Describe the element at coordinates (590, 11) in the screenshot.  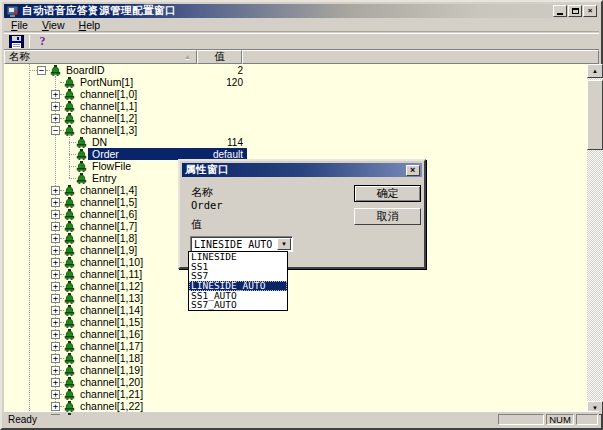
I see `close-button: ×` at that location.